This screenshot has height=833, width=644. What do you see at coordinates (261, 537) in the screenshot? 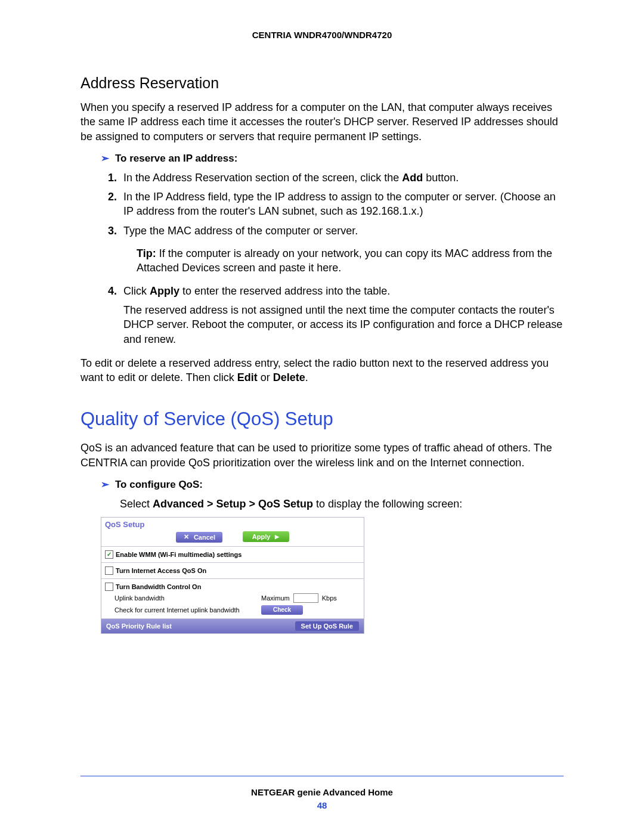
I see `button-label: Apply` at bounding box center [261, 537].